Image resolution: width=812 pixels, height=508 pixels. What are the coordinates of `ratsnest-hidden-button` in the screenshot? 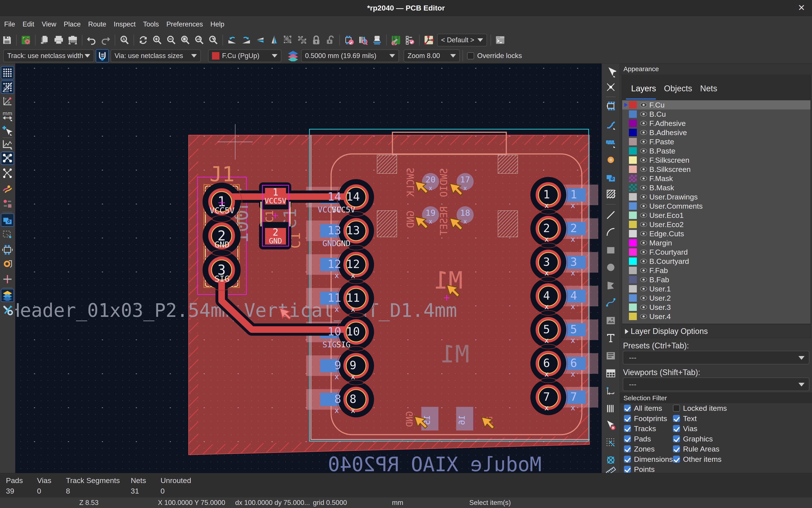 It's located at (7, 144).